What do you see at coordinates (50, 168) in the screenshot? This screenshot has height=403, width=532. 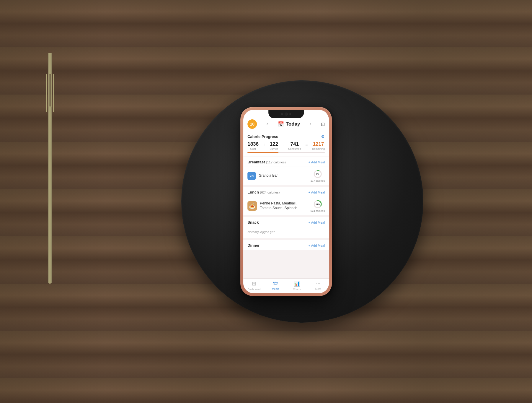 I see `fork-decoration` at bounding box center [50, 168].